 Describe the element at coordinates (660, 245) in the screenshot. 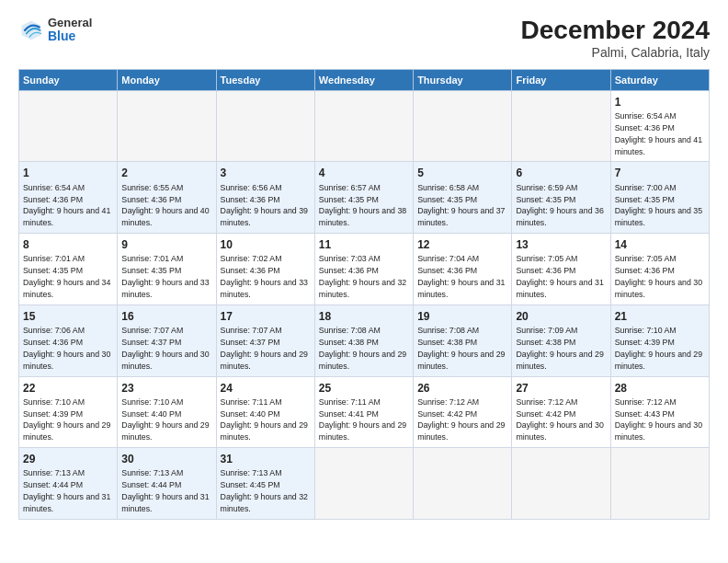

I see `day-number: 14` at that location.